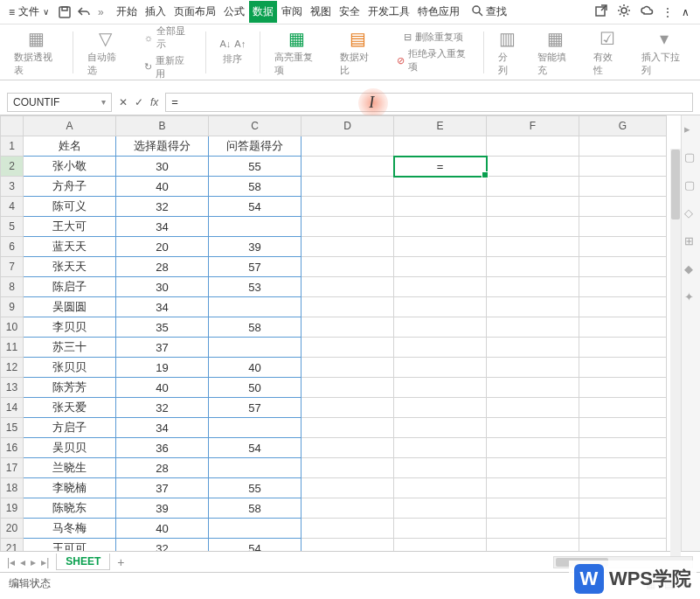 This screenshot has width=700, height=599. Describe the element at coordinates (255, 247) in the screenshot. I see `cell: 39` at that location.